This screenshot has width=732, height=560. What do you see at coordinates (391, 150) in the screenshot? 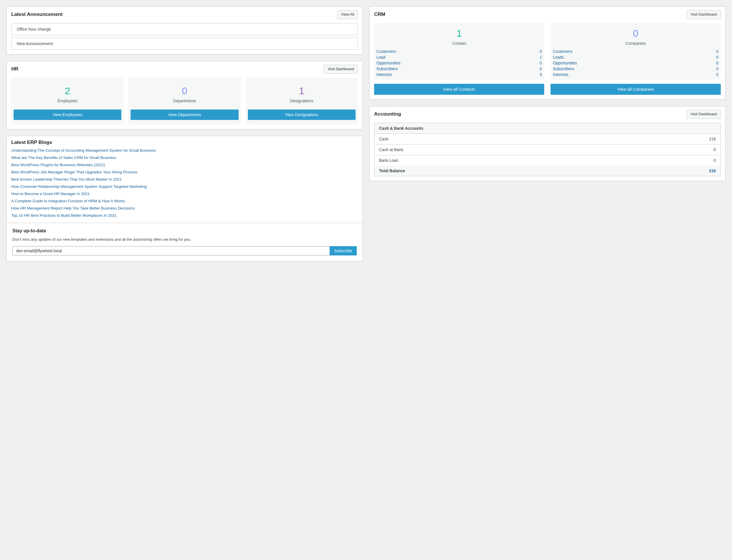
I see `accounting-row-label: Cash at Bank` at bounding box center [391, 150].